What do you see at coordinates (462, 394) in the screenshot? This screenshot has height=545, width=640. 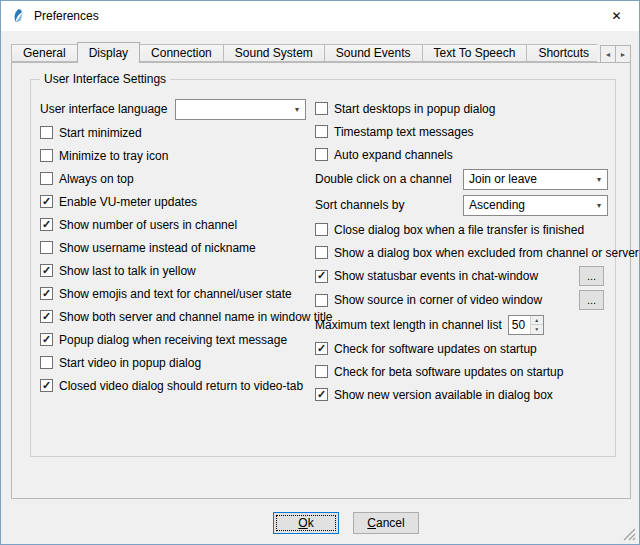 I see `checkbox-show-new-version-in-dialog: ✓ Show new version available in dialog b…` at bounding box center [462, 394].